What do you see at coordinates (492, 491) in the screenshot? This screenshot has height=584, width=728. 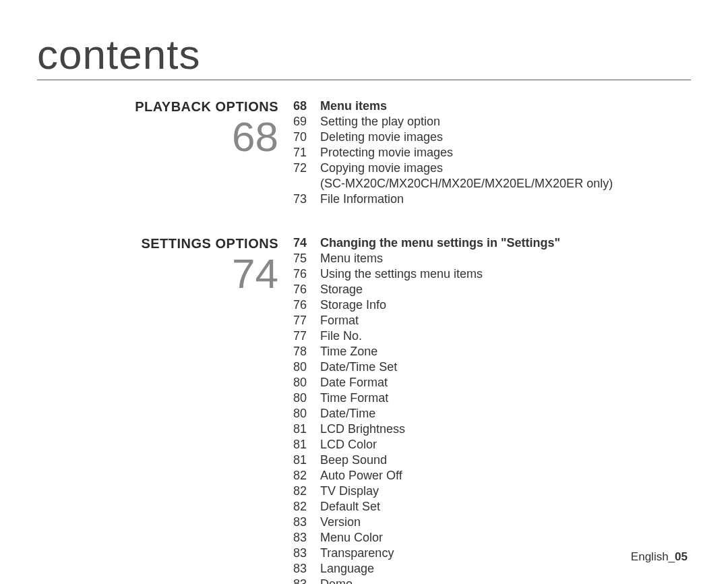 I see `toc-entry: 82TV Display` at bounding box center [492, 491].